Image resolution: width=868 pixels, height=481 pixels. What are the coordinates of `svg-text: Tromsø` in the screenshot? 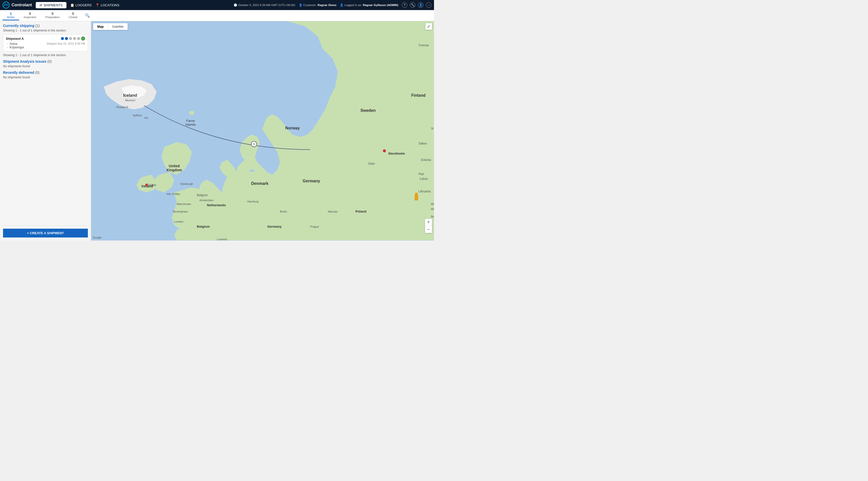 It's located at (424, 45).